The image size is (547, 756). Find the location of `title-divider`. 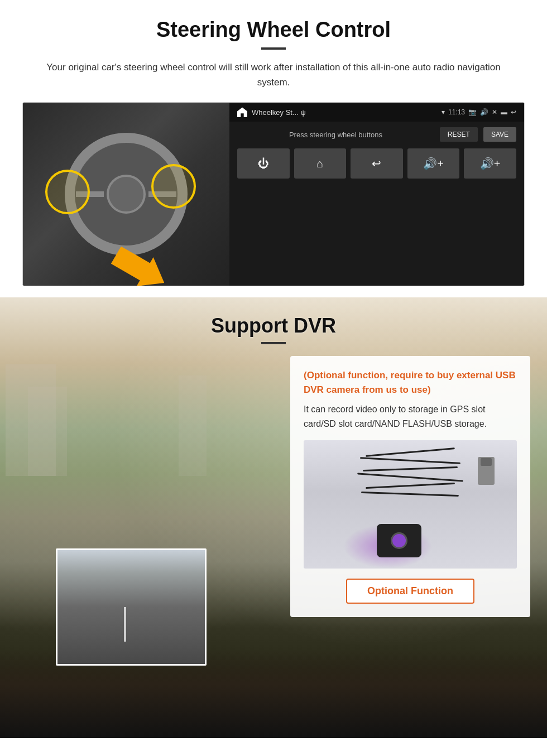

title-divider is located at coordinates (274, 49).